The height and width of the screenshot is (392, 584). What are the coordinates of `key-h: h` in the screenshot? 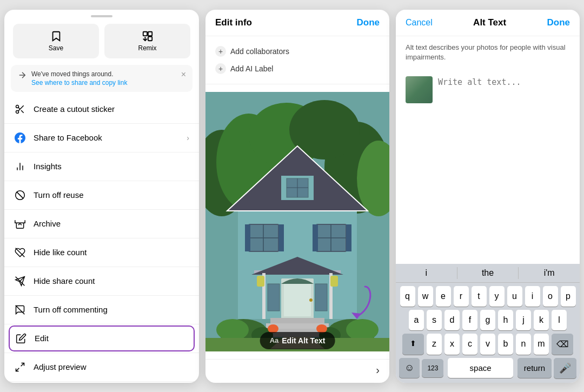 It's located at (506, 320).